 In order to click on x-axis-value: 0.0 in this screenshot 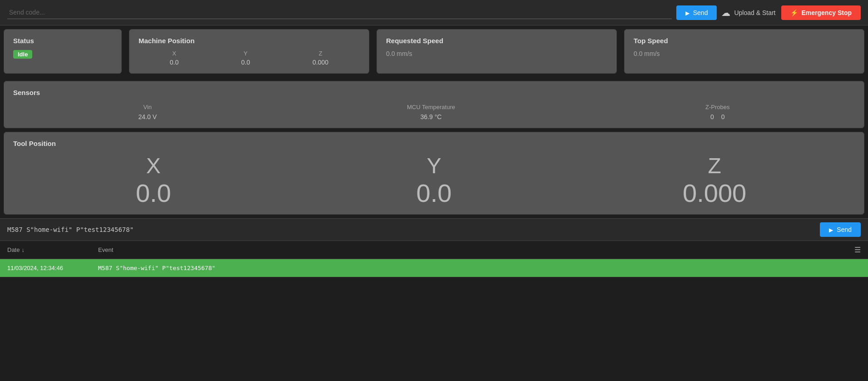, I will do `click(174, 62)`.